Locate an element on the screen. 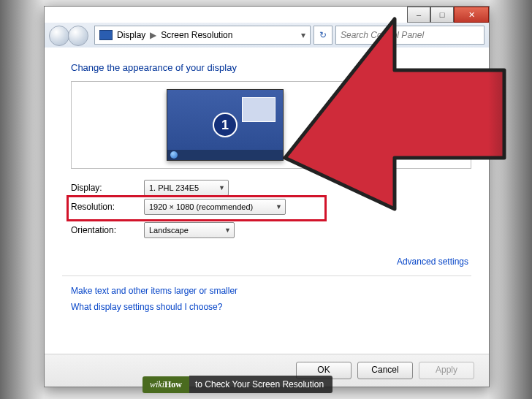  resolution-label: Resolution: is located at coordinates (107, 207).